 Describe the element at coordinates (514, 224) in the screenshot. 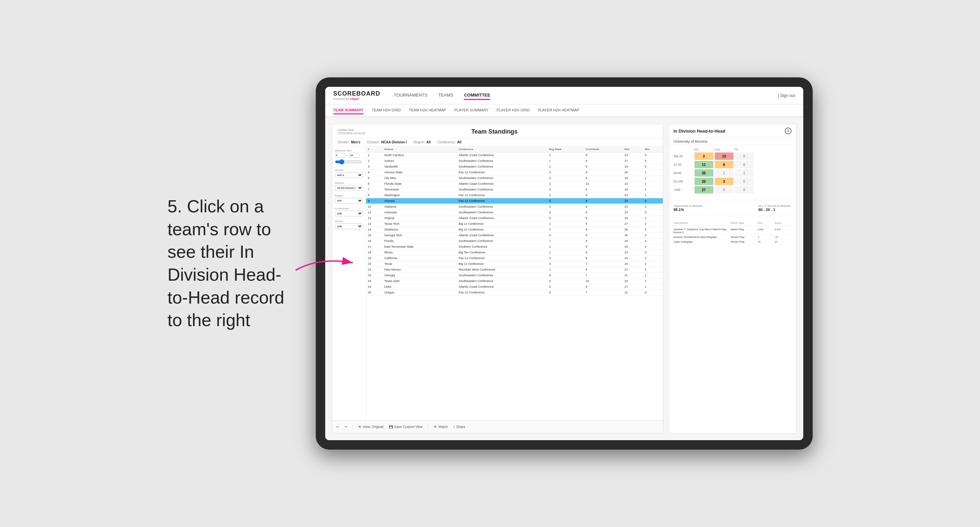

I see `table-row: 13 Texas Tech Big 12 Conference 1 9 27 2` at that location.